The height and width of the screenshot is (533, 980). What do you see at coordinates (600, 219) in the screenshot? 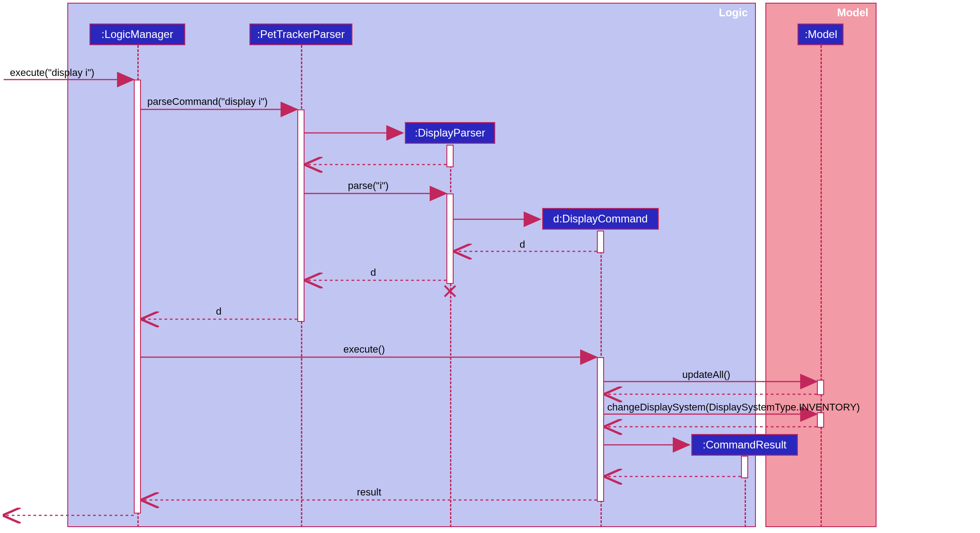
I see `participant-displaycommand: d:DisplayCommand` at bounding box center [600, 219].